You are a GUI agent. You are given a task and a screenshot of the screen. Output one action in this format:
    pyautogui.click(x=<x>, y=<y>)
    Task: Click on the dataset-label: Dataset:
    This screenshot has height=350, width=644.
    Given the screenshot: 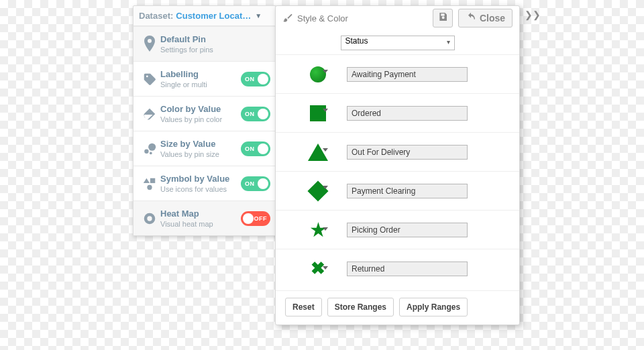 What is the action you would take?
    pyautogui.click(x=156, y=16)
    